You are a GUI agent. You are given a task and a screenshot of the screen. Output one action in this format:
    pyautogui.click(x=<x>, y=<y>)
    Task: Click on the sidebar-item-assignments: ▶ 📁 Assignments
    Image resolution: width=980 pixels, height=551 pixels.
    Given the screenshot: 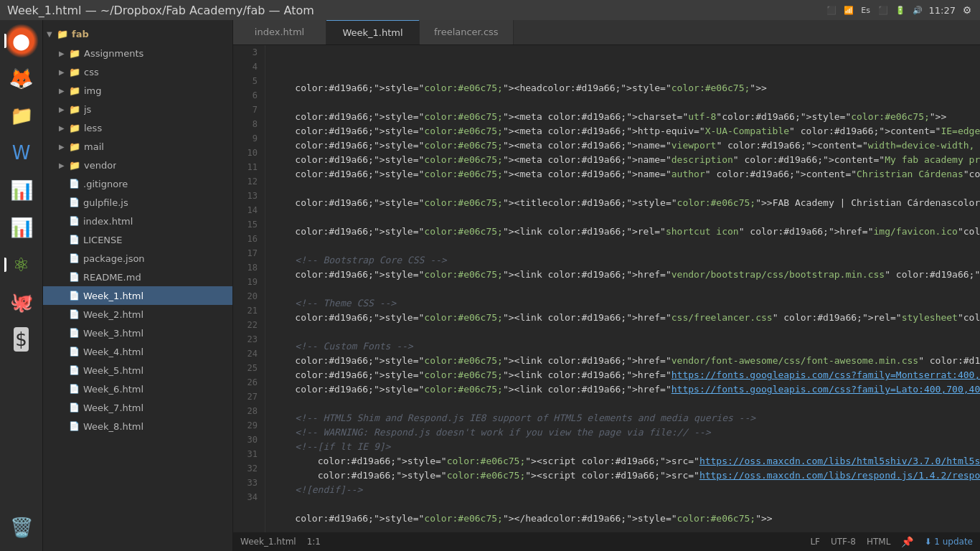 What is the action you would take?
    pyautogui.click(x=138, y=53)
    